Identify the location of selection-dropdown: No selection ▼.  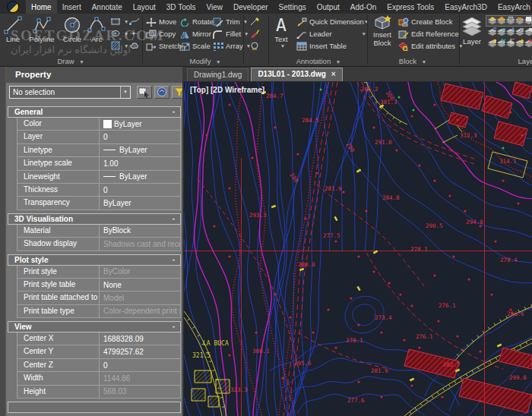
(70, 93).